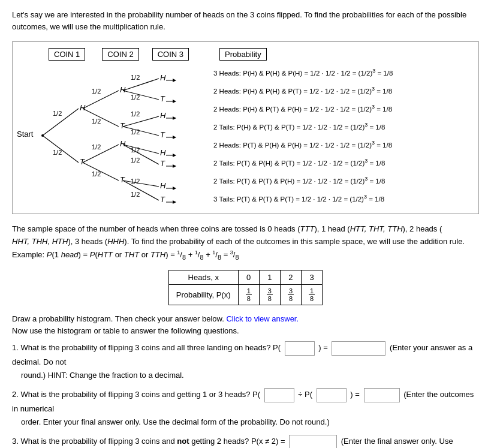  What do you see at coordinates (344, 73) in the screenshot?
I see `prob-row-1: 3 Heads: P(H) & P(H) & P(H) = 1/2 · 1/2 …` at bounding box center [344, 73].